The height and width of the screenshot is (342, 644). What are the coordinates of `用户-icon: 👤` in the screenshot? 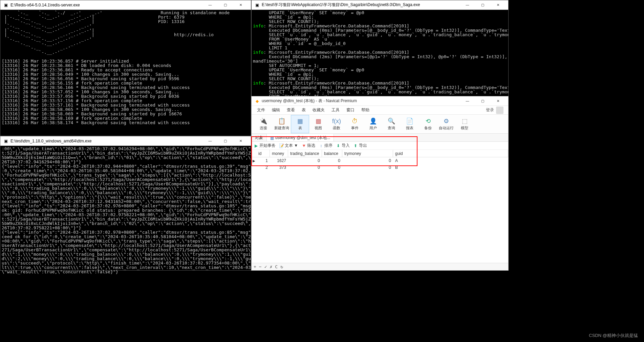 It's located at (373, 121).